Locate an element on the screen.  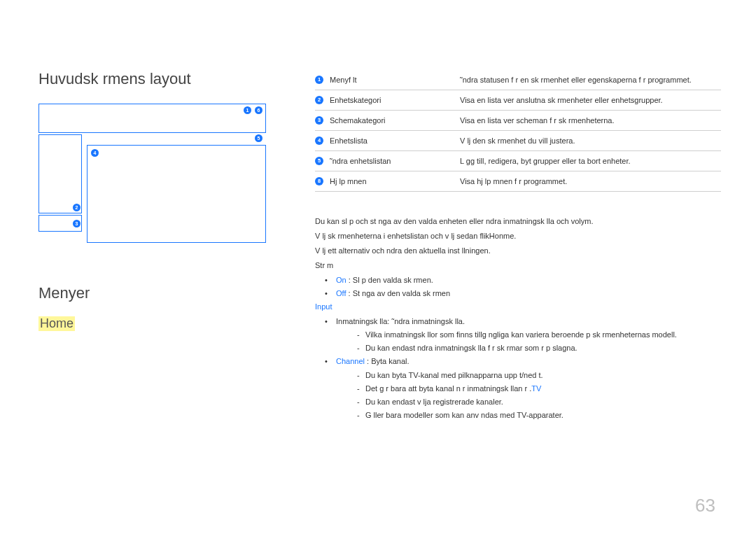
legend-label: ˜ndra enhetslistan is located at coordinates (388, 161).